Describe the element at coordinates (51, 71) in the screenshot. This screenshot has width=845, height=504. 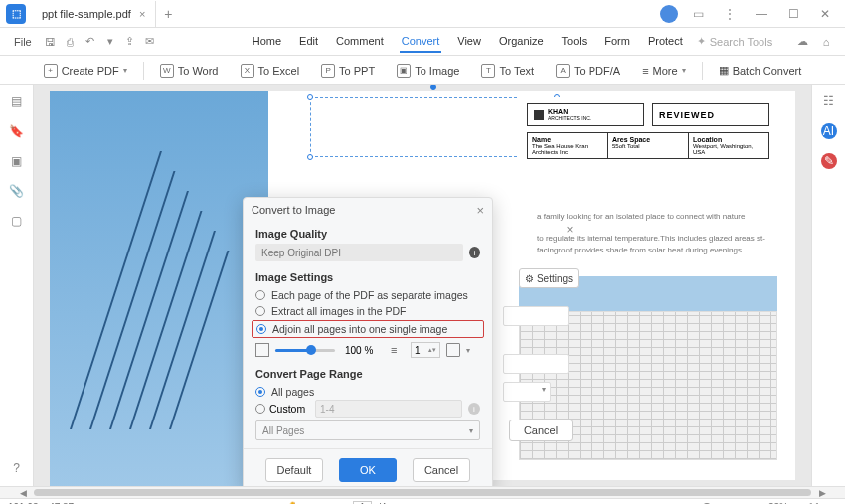
I see `plus-icon: +` at that location.